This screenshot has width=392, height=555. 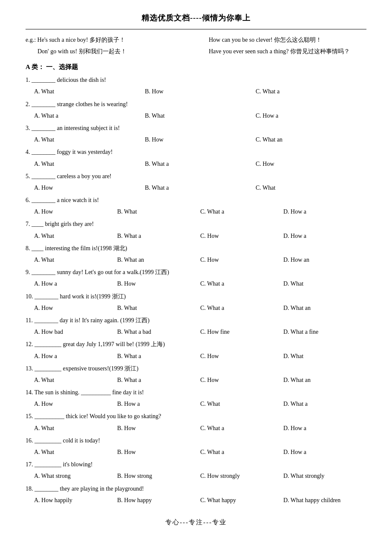 What do you see at coordinates (200, 428) in the screenshot?
I see `options-row-15: A. WhatB. HowC. What aD. How a` at bounding box center [200, 428].